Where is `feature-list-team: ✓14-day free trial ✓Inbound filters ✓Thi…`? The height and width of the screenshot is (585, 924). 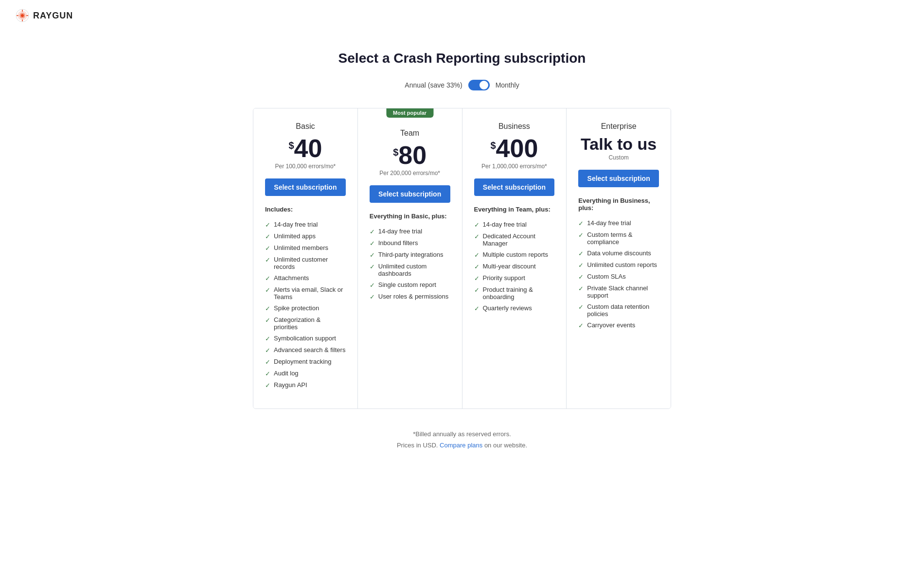
feature-list-team: ✓14-day free trial ✓Inbound filters ✓Thi… is located at coordinates (410, 264).